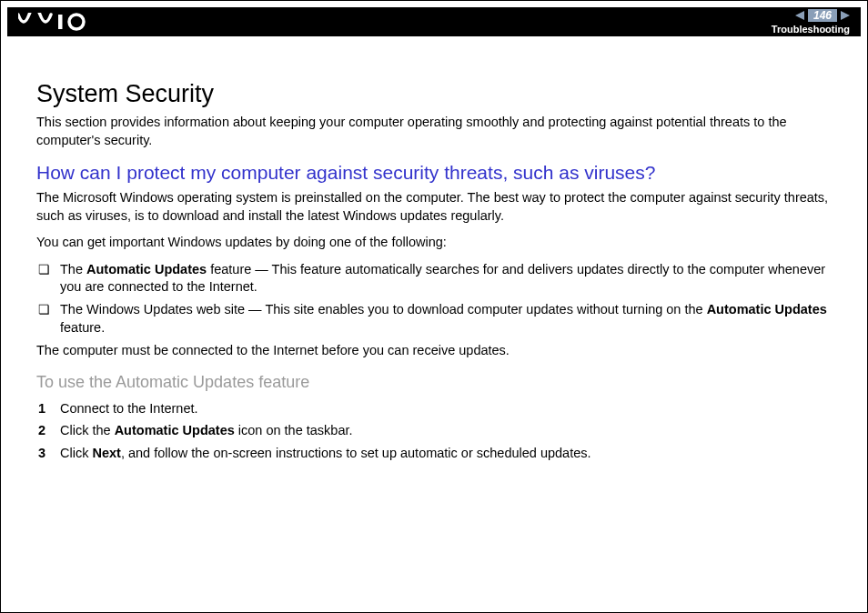 The image size is (868, 613). What do you see at coordinates (439, 431) in the screenshot?
I see `list-item: 2 Click the Automatic Updates icon on th…` at bounding box center [439, 431].